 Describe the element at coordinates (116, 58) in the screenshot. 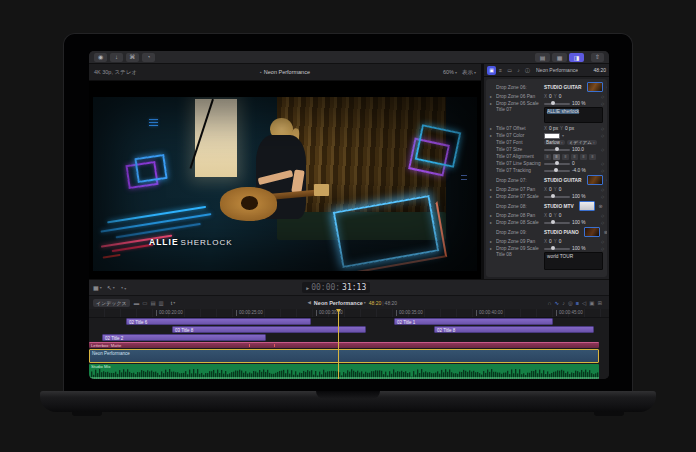

I see `import-media-icon: ↓` at that location.